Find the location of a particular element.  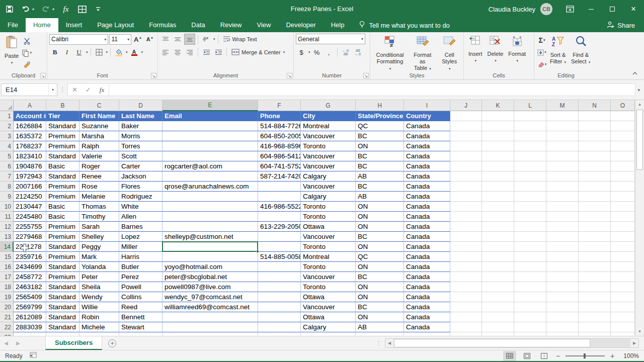

cell-E10 is located at coordinates (210, 207).